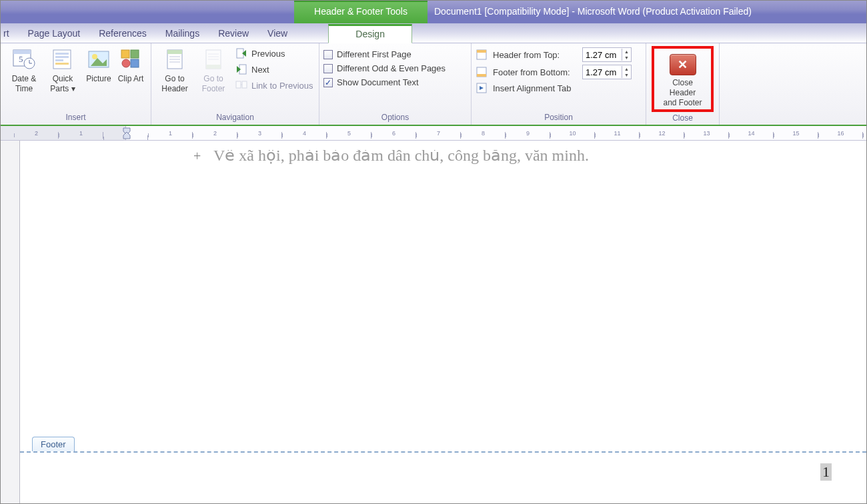 This screenshot has height=504, width=867. I want to click on title-bar: Header & Footer Tools Document1 [Compati…, so click(434, 12).